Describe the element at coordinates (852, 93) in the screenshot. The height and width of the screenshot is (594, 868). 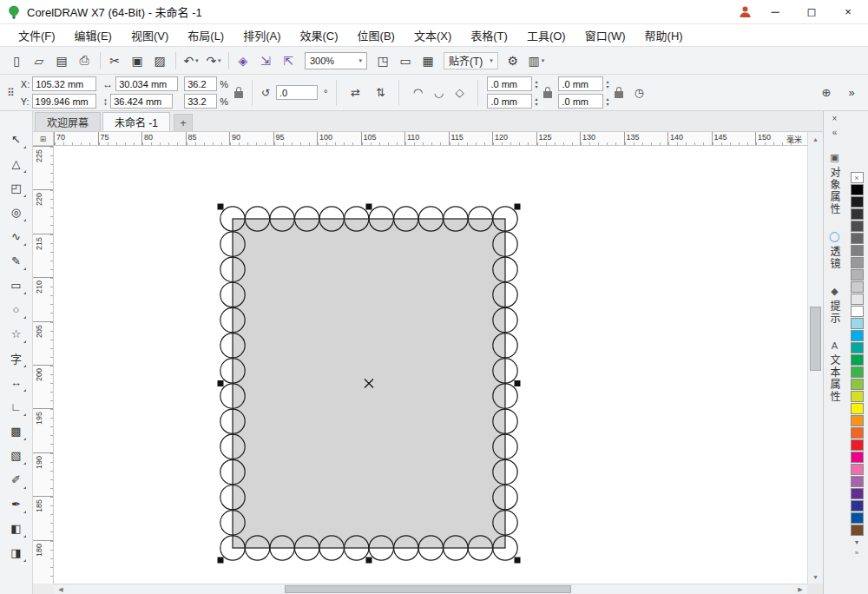
I see `propbar-overflow-icon: »` at that location.